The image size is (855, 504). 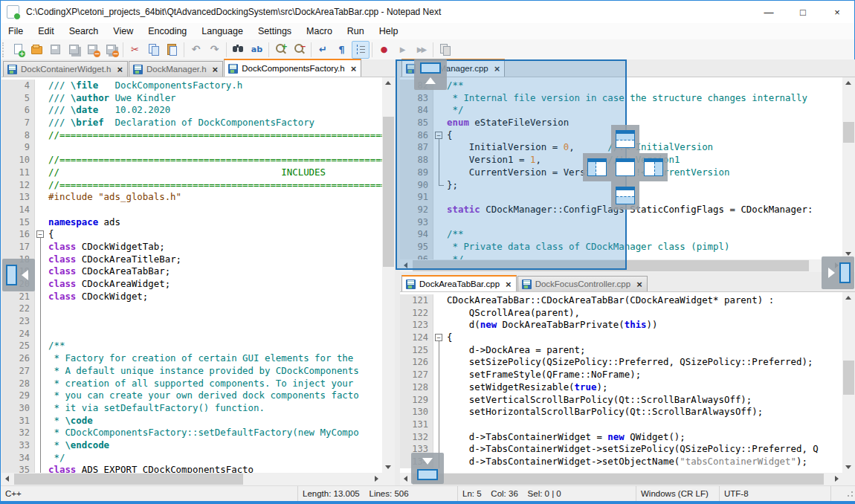 I want to click on indent-guide-button, so click(x=361, y=50).